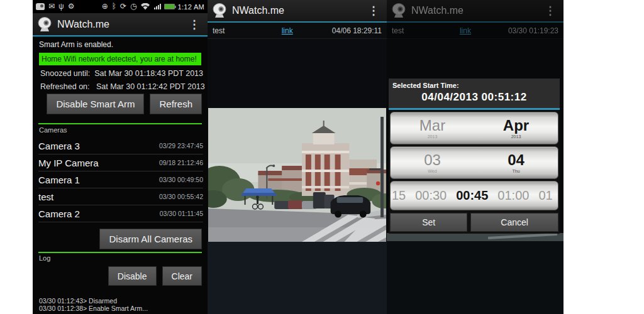  Describe the element at coordinates (120, 6) in the screenshot. I see `status-bar: ✉ ψ ⚙ ⊕ ᛒ ⟳ ◷ 1:12 AM` at that location.